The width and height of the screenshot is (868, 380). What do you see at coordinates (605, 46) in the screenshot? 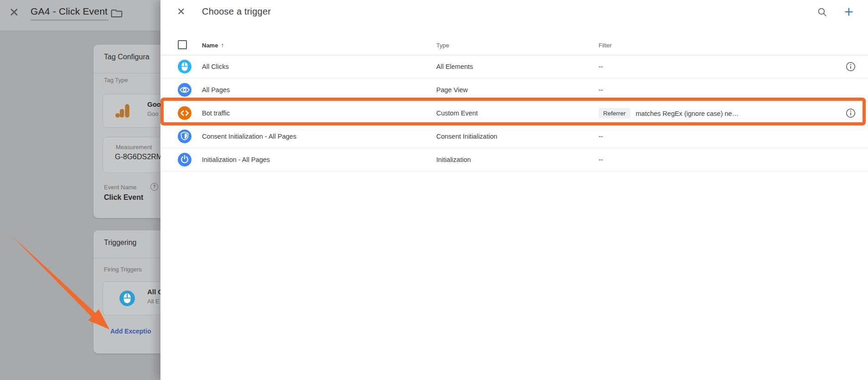
I see `column-header-filter: Filter` at bounding box center [605, 46].